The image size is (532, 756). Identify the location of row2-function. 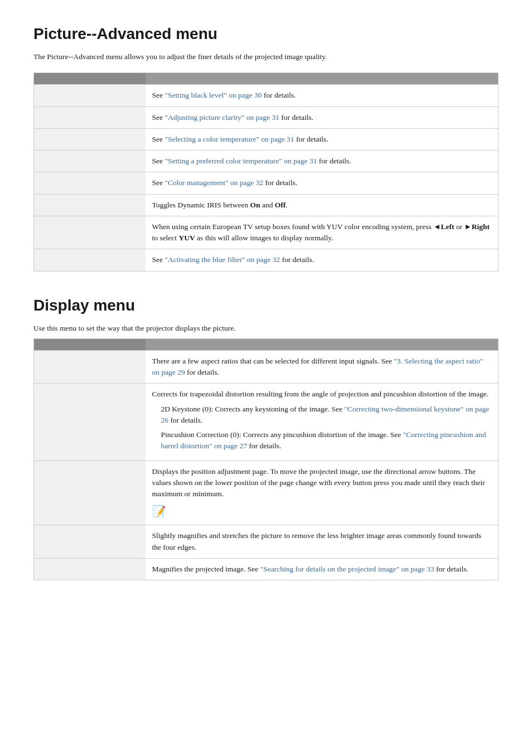
(90, 117).